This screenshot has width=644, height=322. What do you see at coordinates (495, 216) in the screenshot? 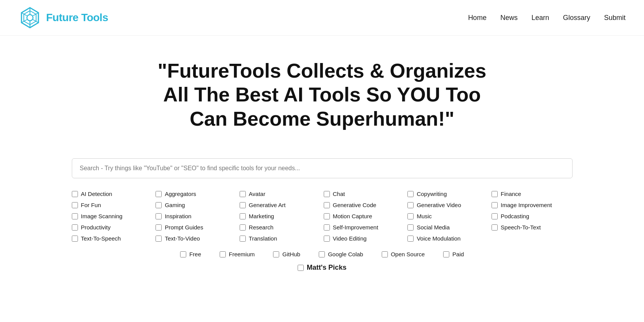
I see `filter-checkbox-podcasting` at bounding box center [495, 216].